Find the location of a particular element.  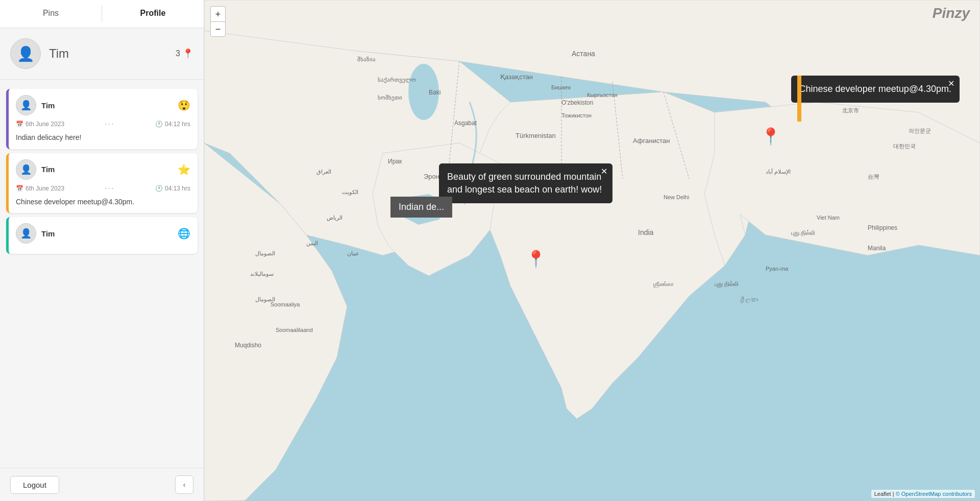

svg-text: Soomaalilaand is located at coordinates (294, 330).